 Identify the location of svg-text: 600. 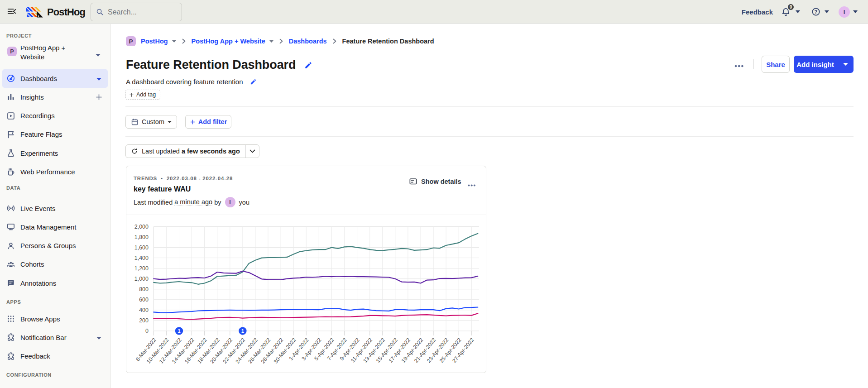
(144, 300).